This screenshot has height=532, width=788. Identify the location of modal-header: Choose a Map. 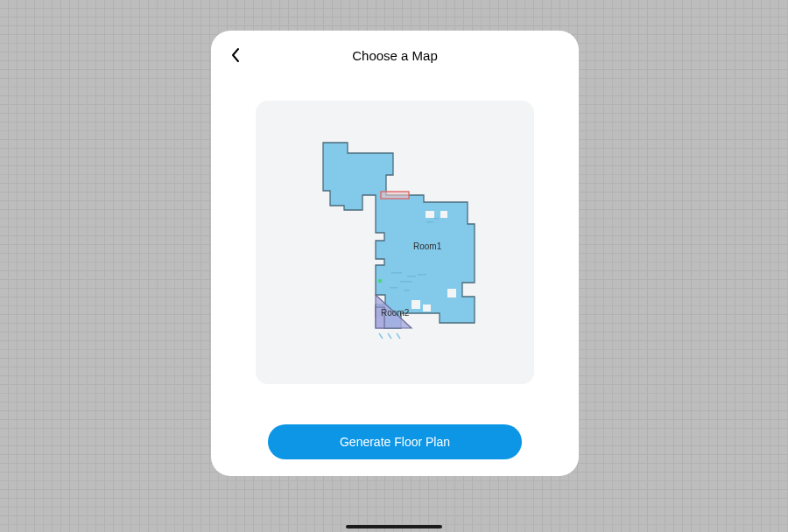
(395, 55).